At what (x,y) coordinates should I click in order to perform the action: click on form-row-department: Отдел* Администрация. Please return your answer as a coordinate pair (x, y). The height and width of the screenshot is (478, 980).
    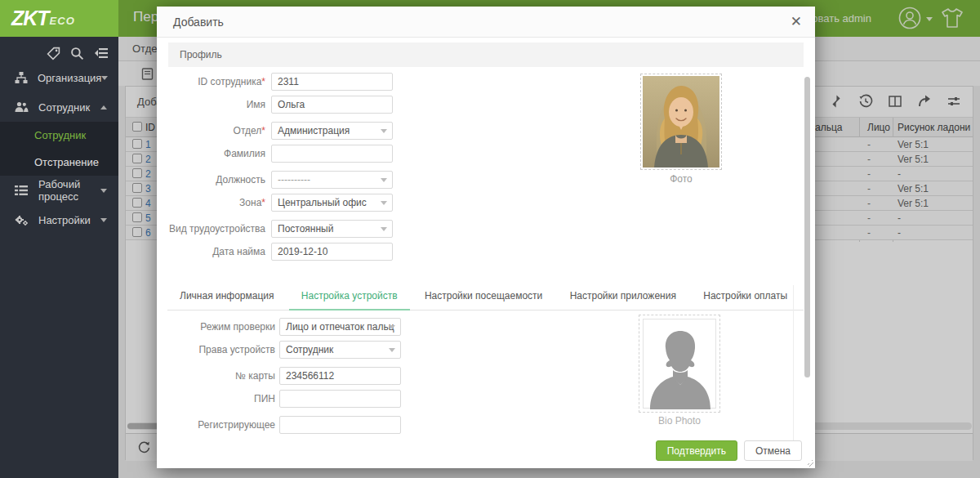
    Looking at the image, I should click on (274, 131).